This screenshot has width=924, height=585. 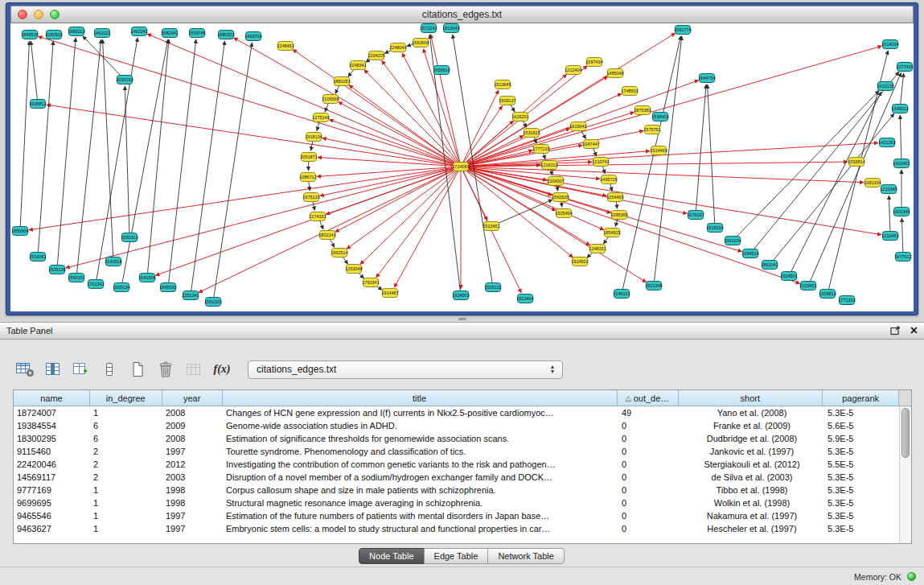 I want to click on graph-node: 1572241, so click(x=428, y=29).